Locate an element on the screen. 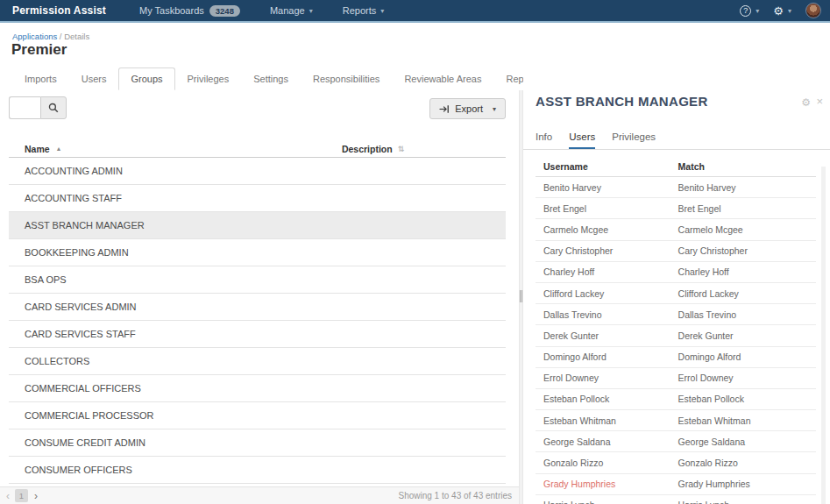 The image size is (830, 504). table-row: Domingo AlfordDomingo Alford is located at coordinates (676, 358).